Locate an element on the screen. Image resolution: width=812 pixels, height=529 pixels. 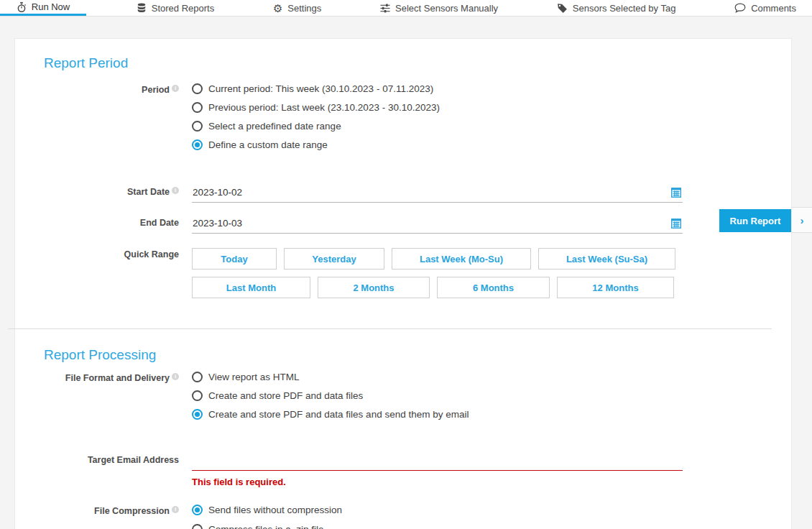
chevron-right-icon: › is located at coordinates (802, 220).